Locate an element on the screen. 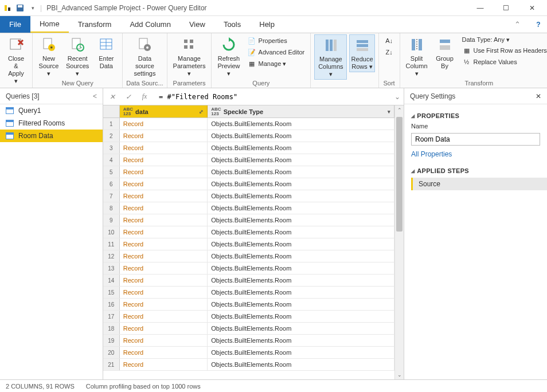 The height and width of the screenshot is (392, 547). table-row: 21RecordObjects.BuiltElements.Room is located at coordinates (249, 364).